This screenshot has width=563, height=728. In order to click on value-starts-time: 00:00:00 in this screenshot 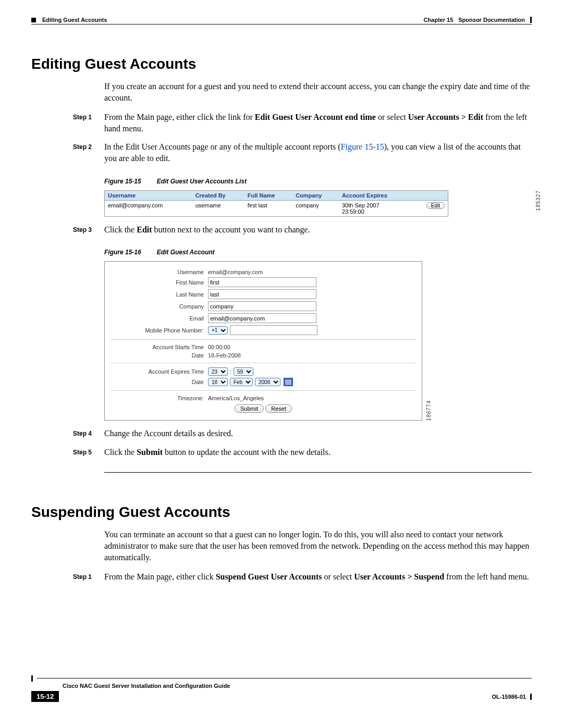, I will do `click(219, 347)`.